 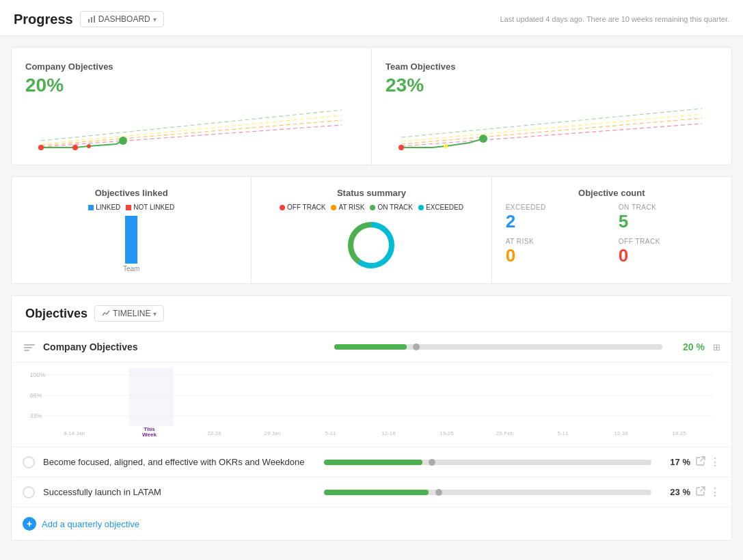 What do you see at coordinates (614, 19) in the screenshot?
I see `header-info-text: Last updated 4 days ago. There are 10 we…` at bounding box center [614, 19].